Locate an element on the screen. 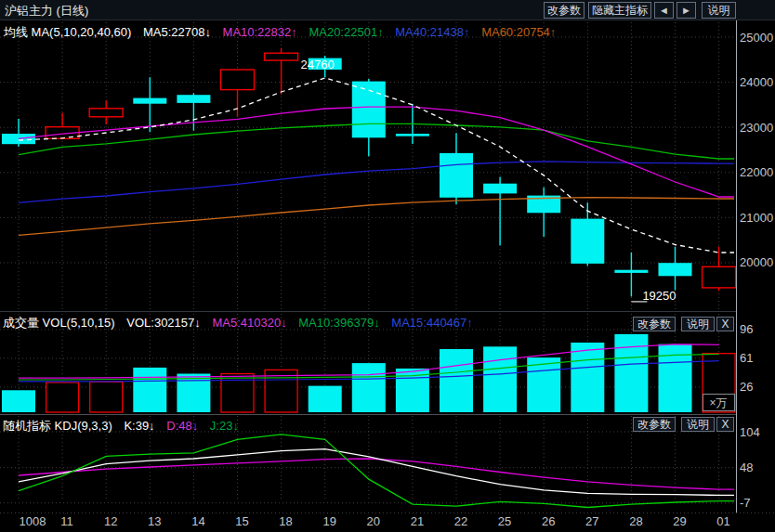 This screenshot has width=775, height=532. svg-text: 24000 is located at coordinates (756, 82).